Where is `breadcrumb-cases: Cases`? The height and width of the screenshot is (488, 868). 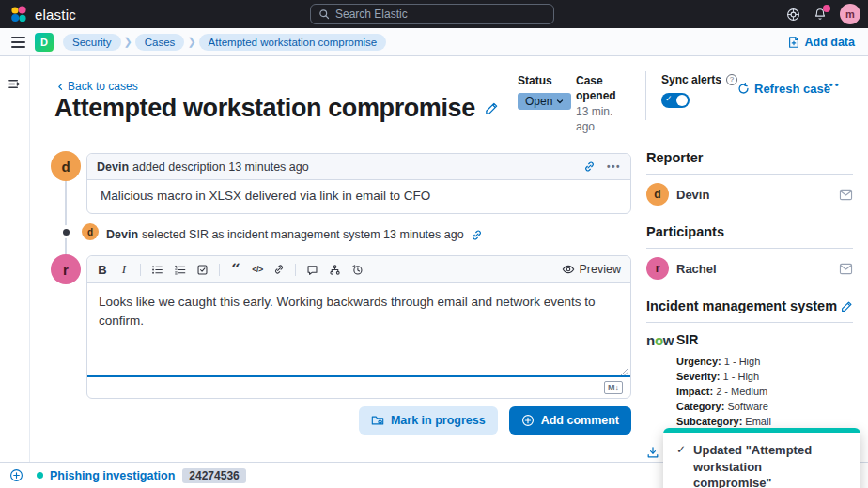 breadcrumb-cases: Cases is located at coordinates (160, 42).